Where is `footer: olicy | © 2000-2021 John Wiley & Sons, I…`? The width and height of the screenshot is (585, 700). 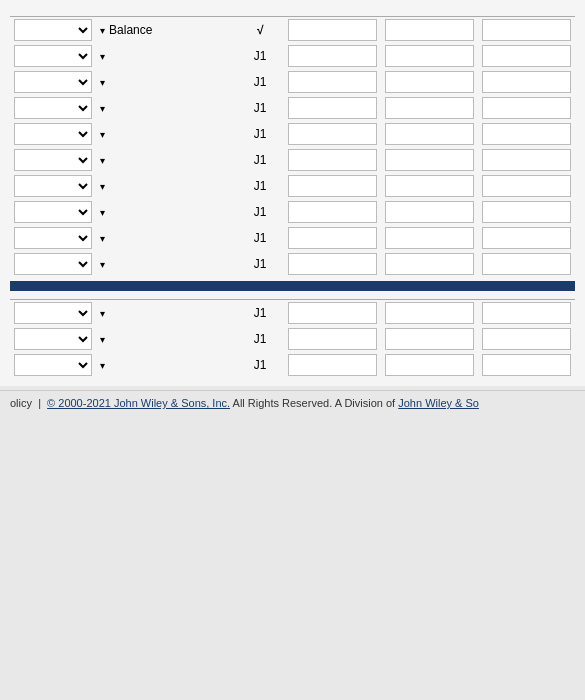 footer: olicy | © 2000-2021 John Wiley & Sons, I… is located at coordinates (292, 402).